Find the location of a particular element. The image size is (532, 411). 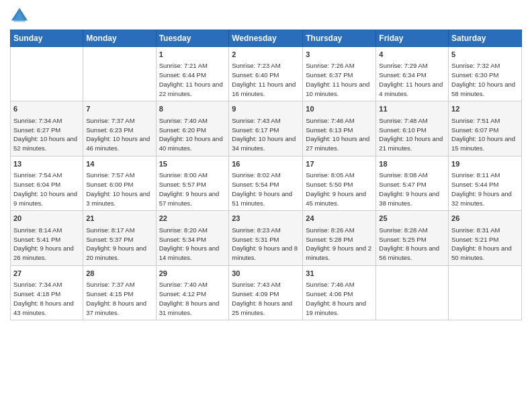

day-header-sunday: Sunday is located at coordinates (47, 39).